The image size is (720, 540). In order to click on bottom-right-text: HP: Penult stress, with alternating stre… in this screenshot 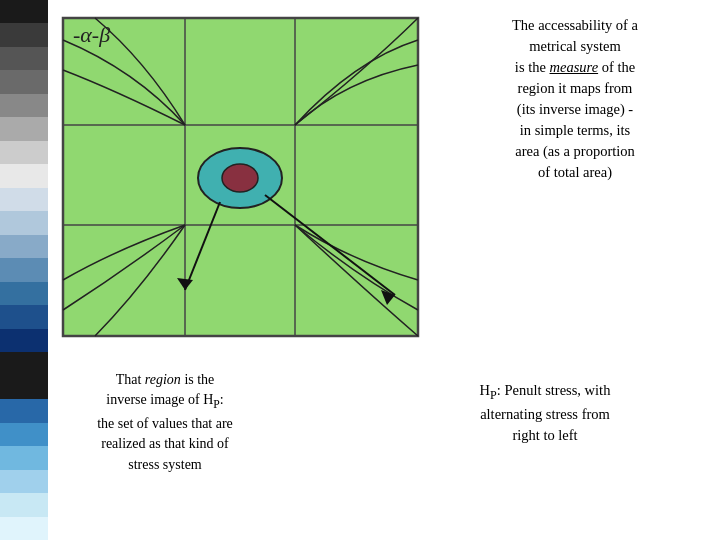, I will do `click(545, 413)`.